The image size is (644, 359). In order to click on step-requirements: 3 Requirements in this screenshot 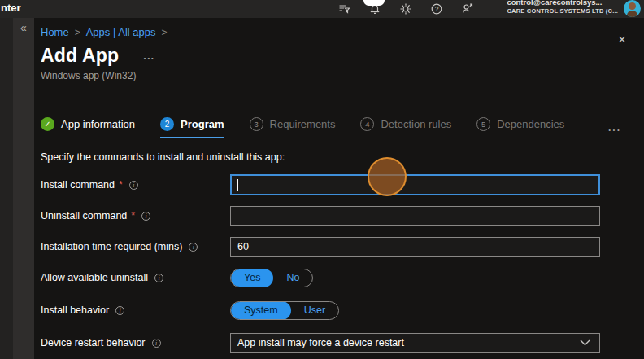, I will do `click(293, 127)`.